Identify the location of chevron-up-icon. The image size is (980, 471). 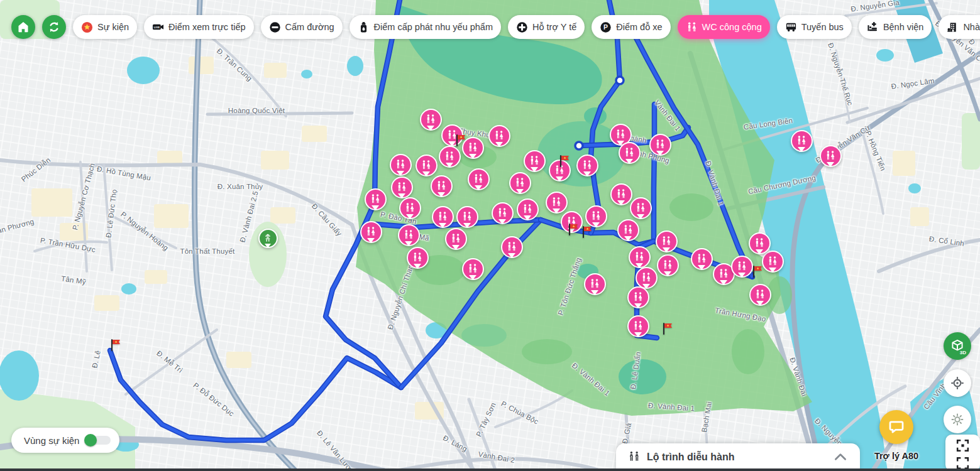
(840, 457).